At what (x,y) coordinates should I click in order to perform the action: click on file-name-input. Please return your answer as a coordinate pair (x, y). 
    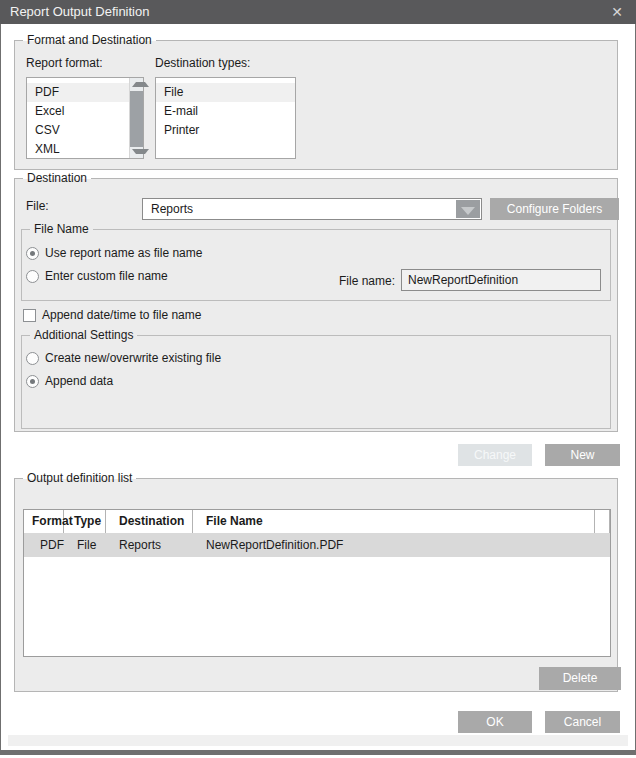
    Looking at the image, I should click on (501, 280).